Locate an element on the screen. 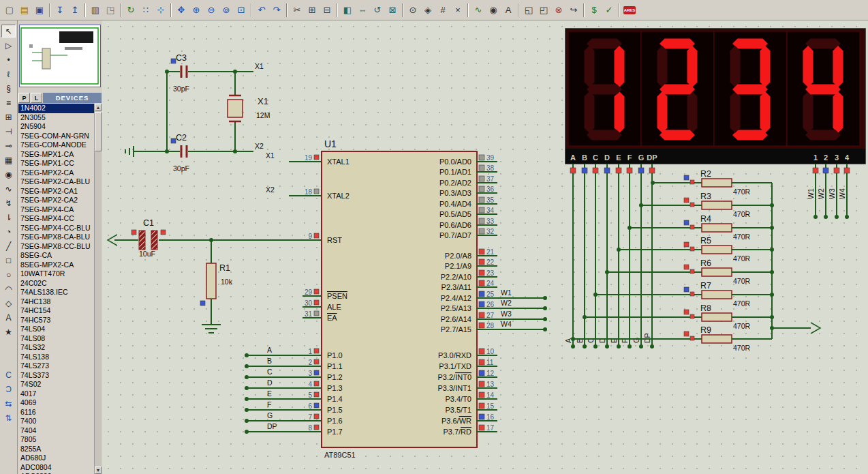 This screenshot has width=868, height=474. save-icon: ▣ is located at coordinates (40, 10).